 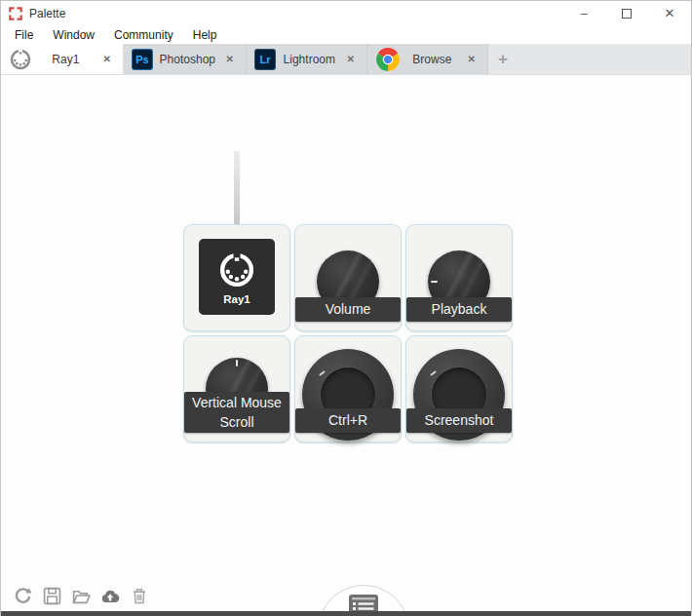 What do you see at coordinates (110, 597) in the screenshot?
I see `cloud-upload-icon` at bounding box center [110, 597].